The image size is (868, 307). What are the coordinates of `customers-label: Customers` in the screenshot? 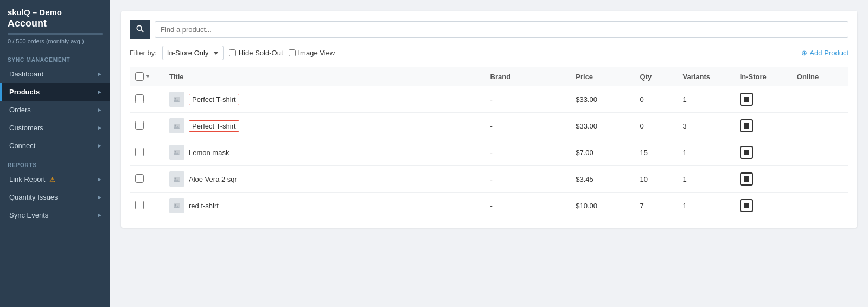 It's located at (26, 128).